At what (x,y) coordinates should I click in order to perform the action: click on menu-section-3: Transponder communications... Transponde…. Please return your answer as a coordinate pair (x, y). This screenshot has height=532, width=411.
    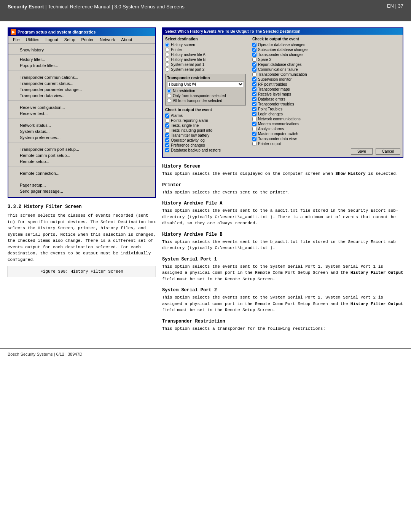
    Looking at the image, I should click on (82, 85).